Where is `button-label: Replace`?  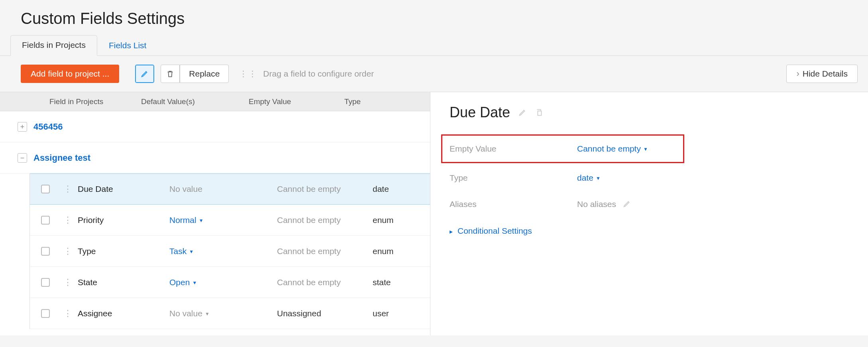 button-label: Replace is located at coordinates (204, 74).